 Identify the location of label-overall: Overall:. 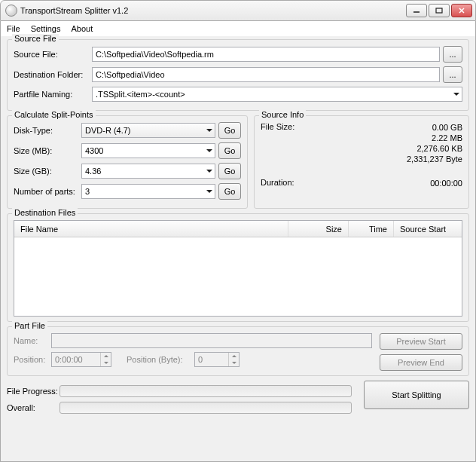
(33, 408).